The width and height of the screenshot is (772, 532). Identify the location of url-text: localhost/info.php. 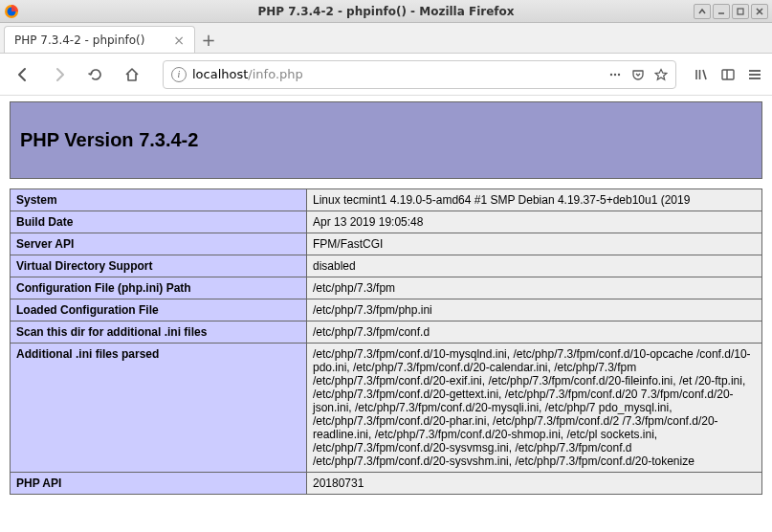
(398, 75).